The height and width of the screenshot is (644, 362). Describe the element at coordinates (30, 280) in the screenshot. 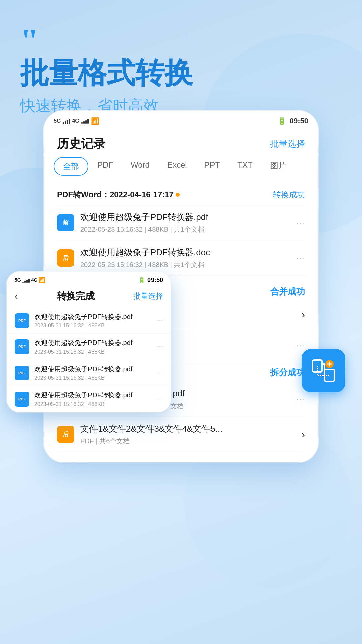

I see `sec-status-left: 5G 4G 📶` at that location.